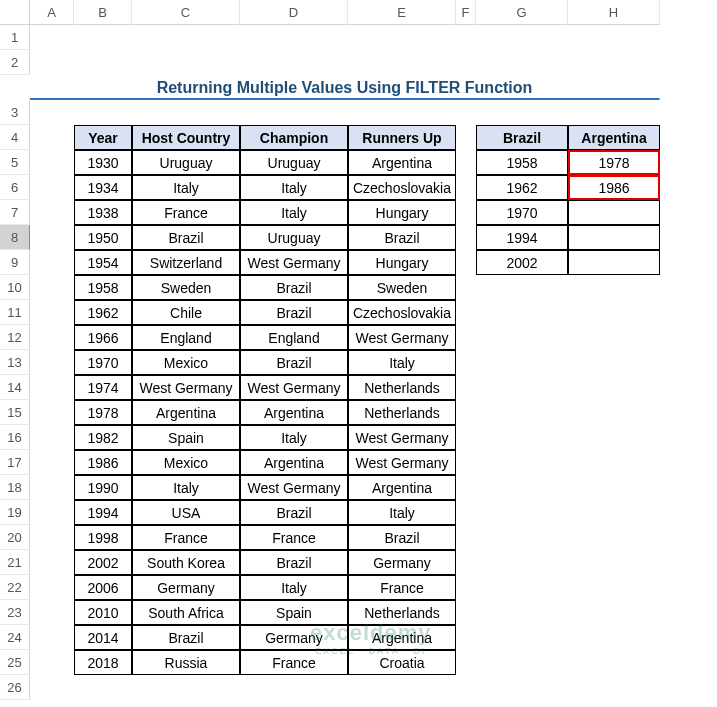 This screenshot has width=717, height=707. I want to click on side-cell: 1958, so click(522, 162).